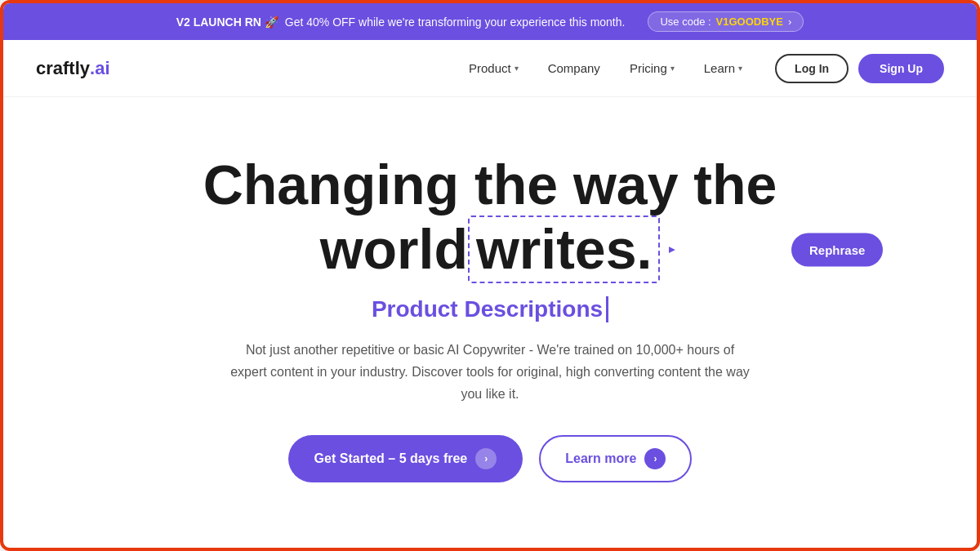  I want to click on navbar: craftly.ai Product ▾ Company Pricing ▾ L…, so click(490, 69).